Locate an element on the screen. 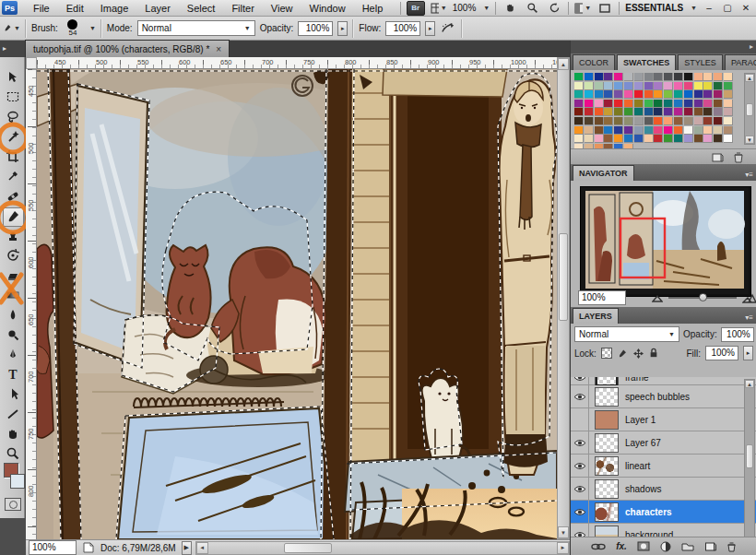 This screenshot has height=555, width=756. background-color-swatch is located at coordinates (18, 481).